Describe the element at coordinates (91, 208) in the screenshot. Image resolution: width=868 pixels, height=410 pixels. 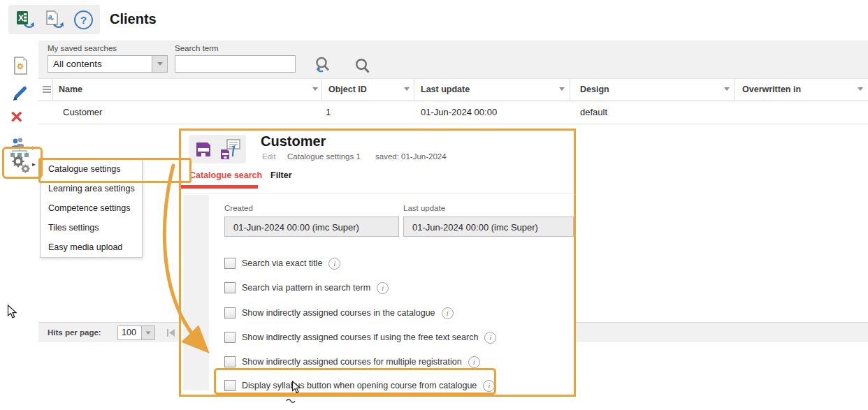
I see `menu-item-competence-settings: Competence settings` at that location.